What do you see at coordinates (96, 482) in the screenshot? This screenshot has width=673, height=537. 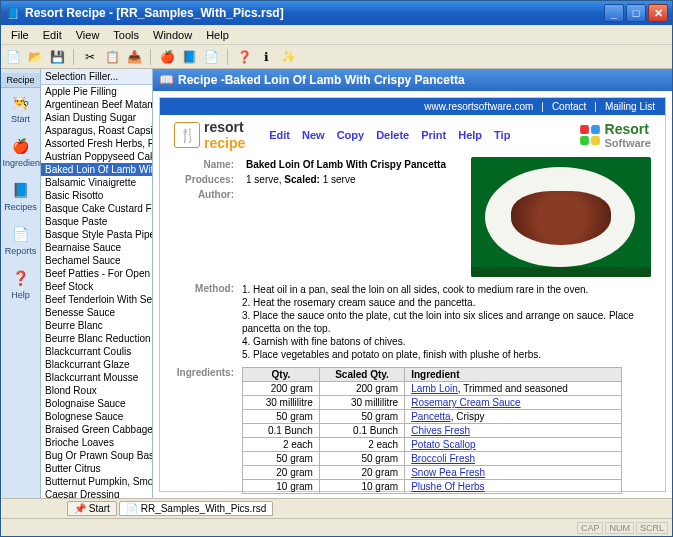 I see `list-item: Butternut Pumpkin, Smoked` at bounding box center [96, 482].